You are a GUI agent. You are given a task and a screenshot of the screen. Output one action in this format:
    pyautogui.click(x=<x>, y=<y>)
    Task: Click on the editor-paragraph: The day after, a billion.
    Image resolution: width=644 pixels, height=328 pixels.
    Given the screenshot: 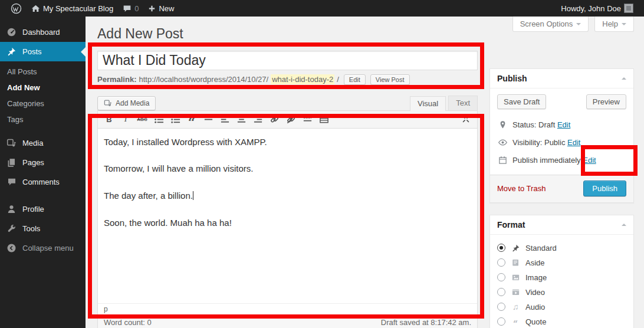 What is the action you would take?
    pyautogui.click(x=288, y=196)
    